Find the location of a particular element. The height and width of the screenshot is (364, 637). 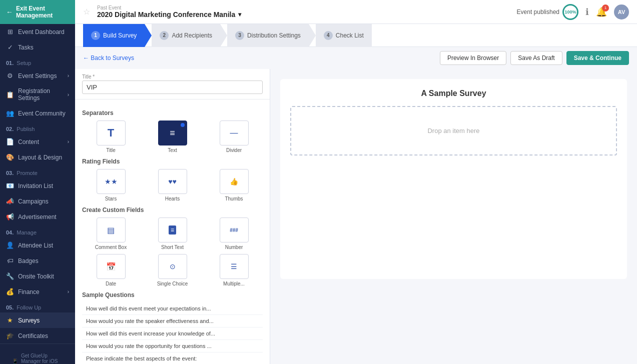

dashboard-icon: ⊞ is located at coordinates (10, 32).